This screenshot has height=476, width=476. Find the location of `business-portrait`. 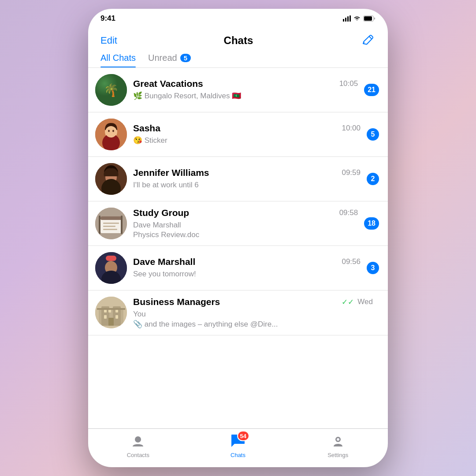

business-portrait is located at coordinates (111, 312).